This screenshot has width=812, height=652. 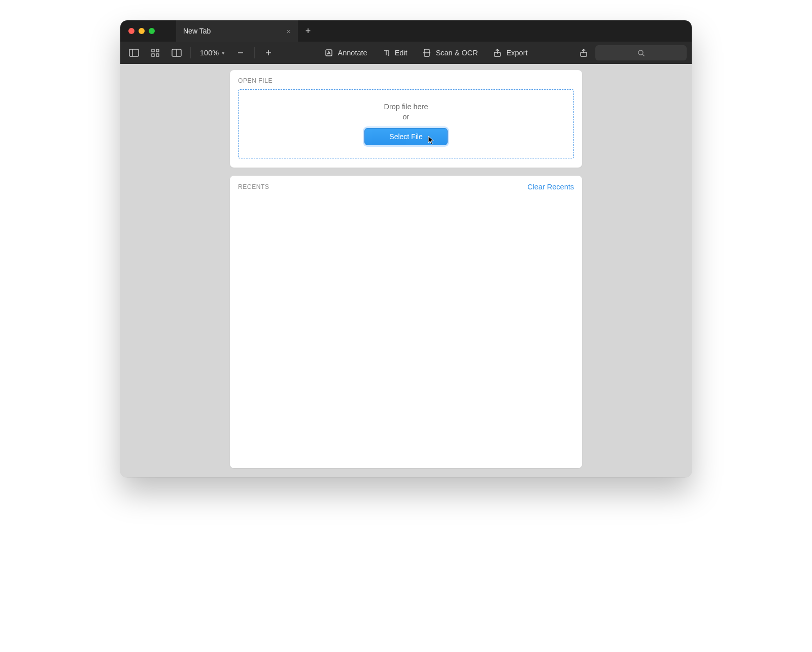 I want to click on thumbnails-button, so click(x=155, y=53).